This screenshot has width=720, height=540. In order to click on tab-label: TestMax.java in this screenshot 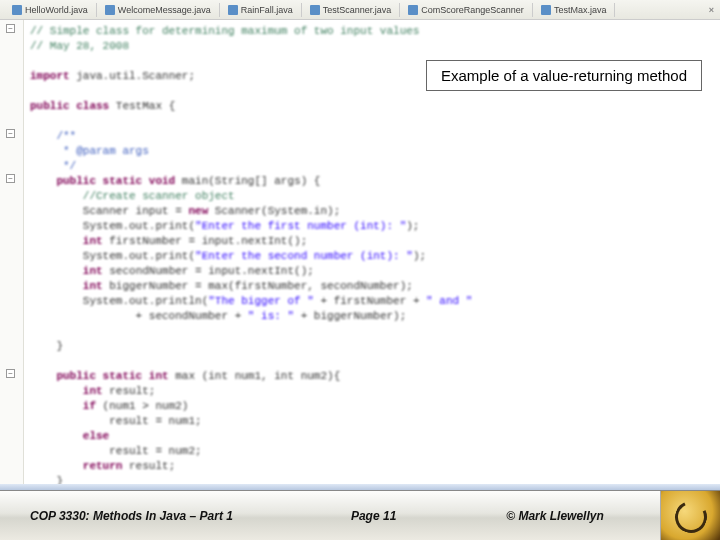, I will do `click(580, 10)`.